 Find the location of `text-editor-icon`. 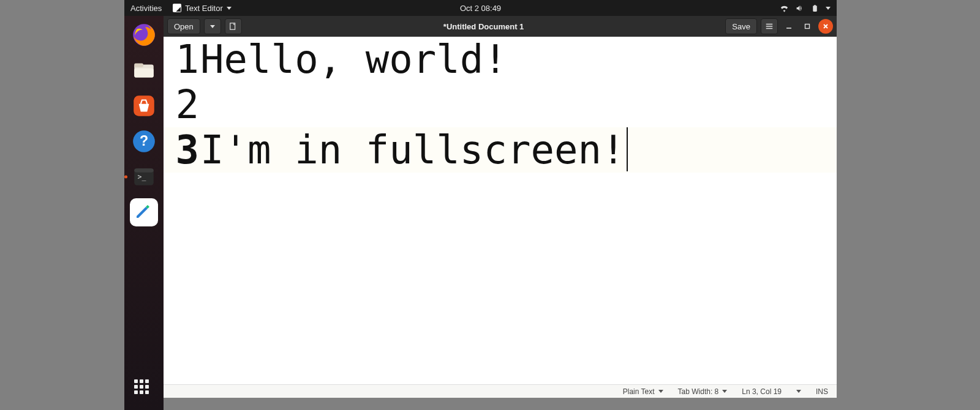

text-editor-icon is located at coordinates (177, 8).